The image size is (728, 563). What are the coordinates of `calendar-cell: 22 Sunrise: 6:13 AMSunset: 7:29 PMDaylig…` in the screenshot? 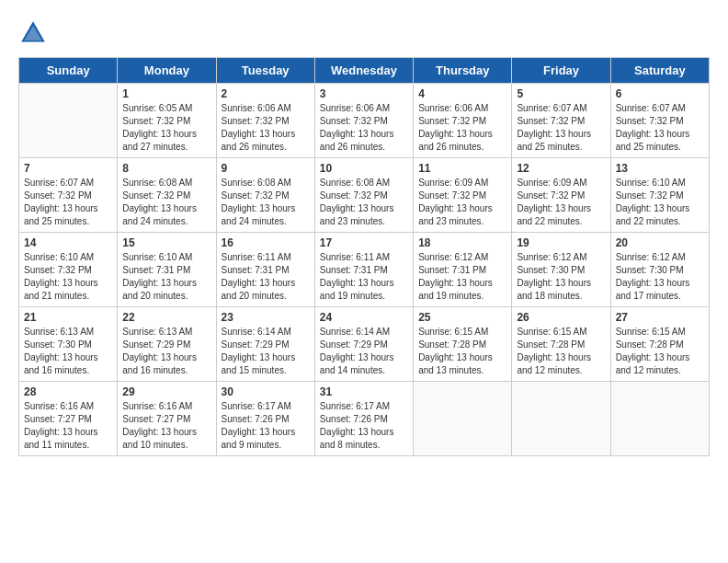 It's located at (167, 344).